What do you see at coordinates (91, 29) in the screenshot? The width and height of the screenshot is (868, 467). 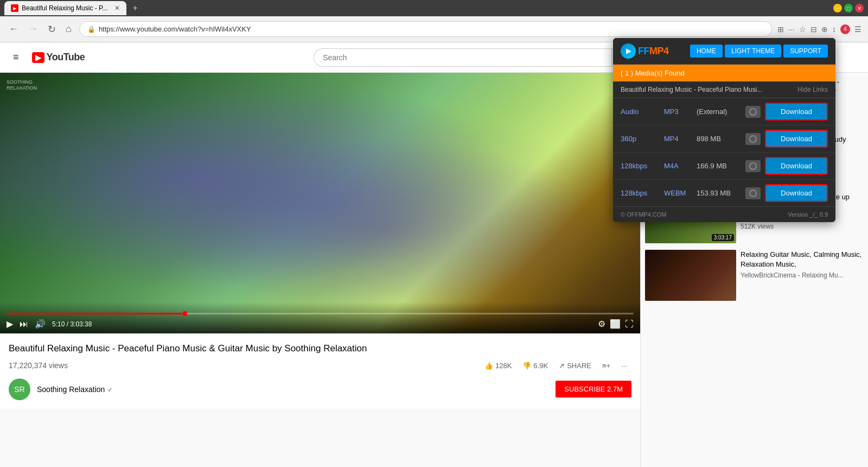 I see `lock-icon: 🔒` at bounding box center [91, 29].